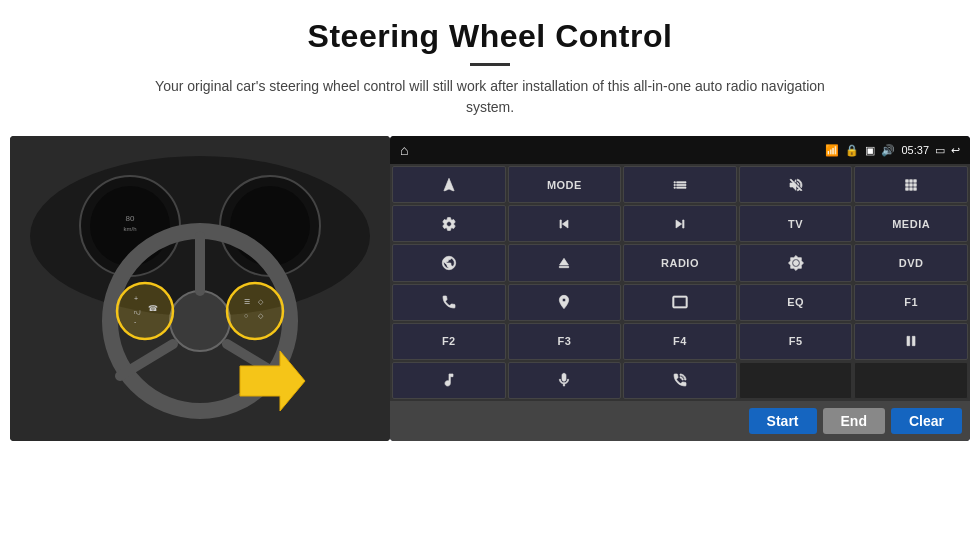  What do you see at coordinates (680, 224) in the screenshot?
I see `btn-next` at bounding box center [680, 224].